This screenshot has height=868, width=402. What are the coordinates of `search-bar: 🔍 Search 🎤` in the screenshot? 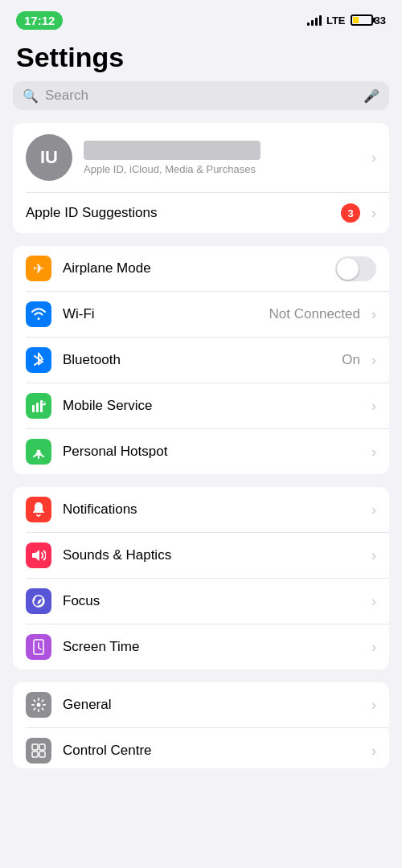 It's located at (201, 96).